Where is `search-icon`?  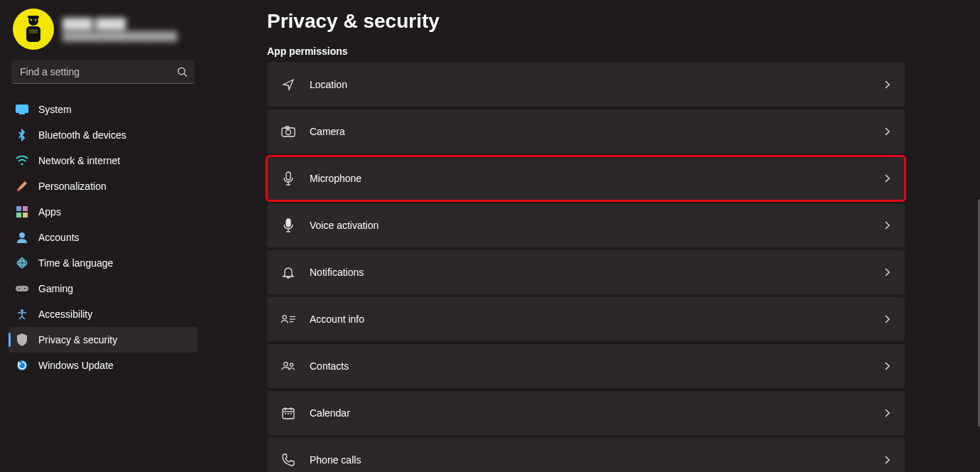
search-icon is located at coordinates (182, 73).